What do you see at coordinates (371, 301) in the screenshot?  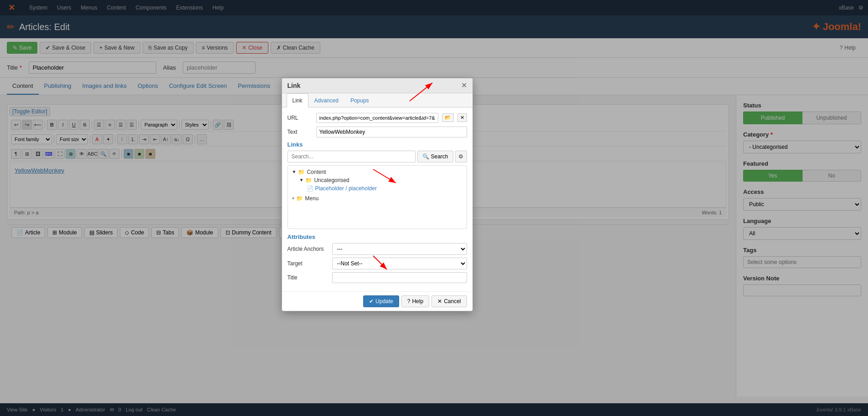 I see `update-icon: ✔` at bounding box center [371, 301].